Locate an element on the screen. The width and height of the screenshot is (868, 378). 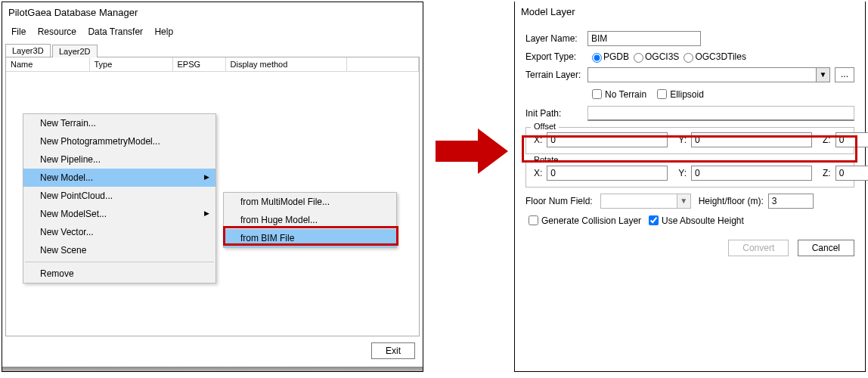
exit-button: Exit is located at coordinates (393, 351).